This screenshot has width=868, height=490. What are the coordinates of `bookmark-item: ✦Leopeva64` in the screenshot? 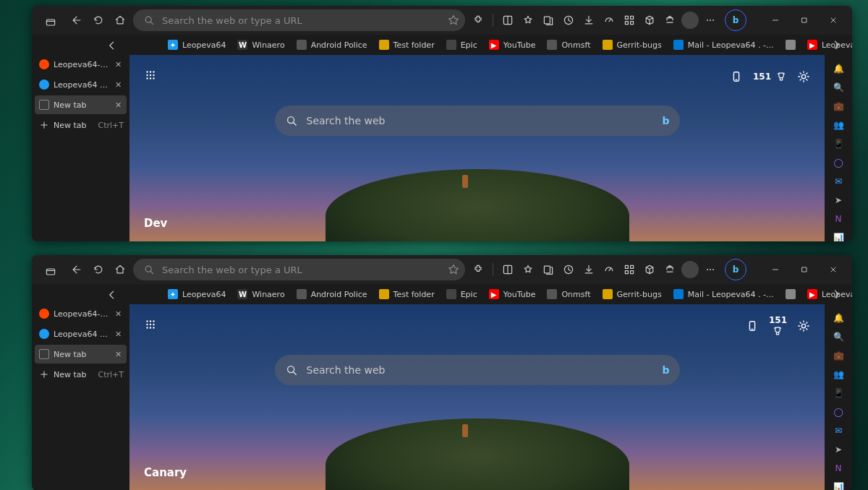 It's located at (197, 294).